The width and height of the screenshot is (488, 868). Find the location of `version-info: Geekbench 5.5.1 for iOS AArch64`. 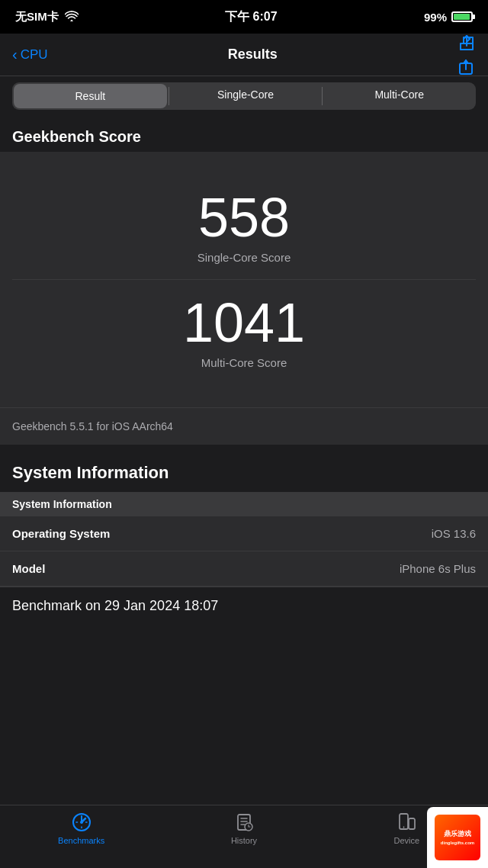

version-info: Geekbench 5.5.1 for iOS AArch64 is located at coordinates (244, 426).